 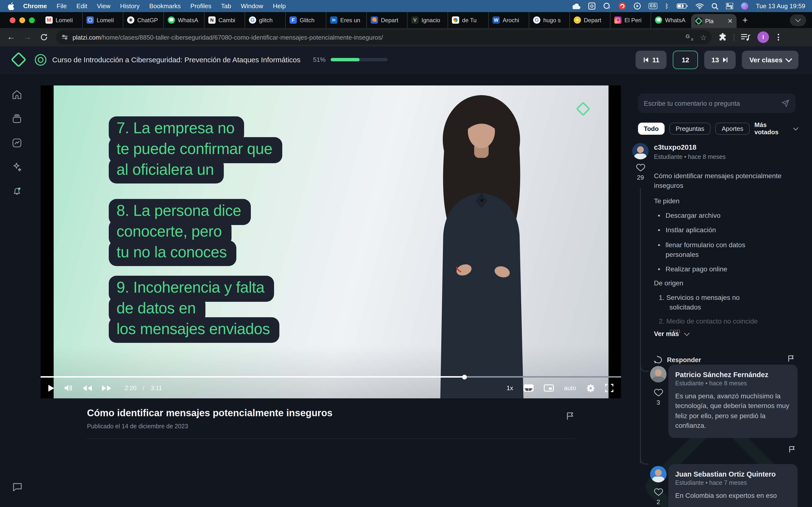 I want to click on browser-tab: glitch, so click(x=265, y=20).